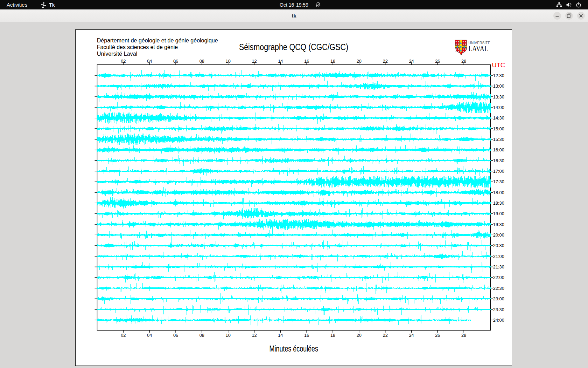 This screenshot has height=368, width=588. I want to click on svg-text: 16:00, so click(498, 150).